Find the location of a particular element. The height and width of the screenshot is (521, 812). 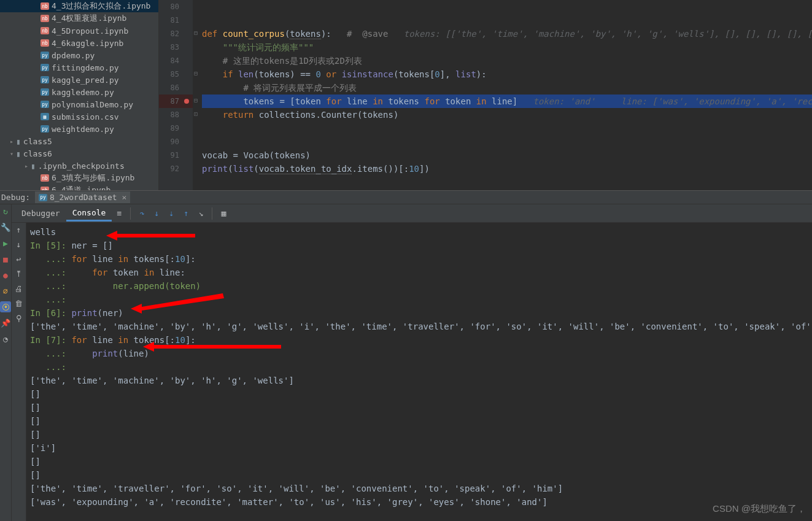

tree-item: pypolynomialDemo.py is located at coordinates (79, 104).